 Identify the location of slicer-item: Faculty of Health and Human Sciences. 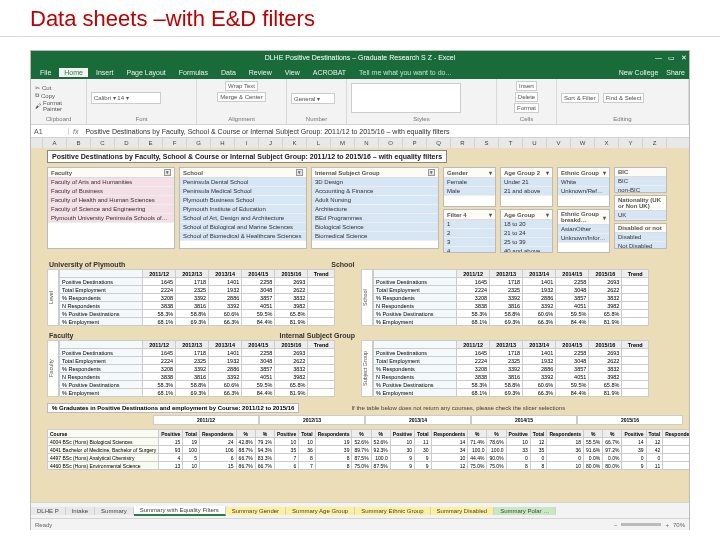
(111, 200).